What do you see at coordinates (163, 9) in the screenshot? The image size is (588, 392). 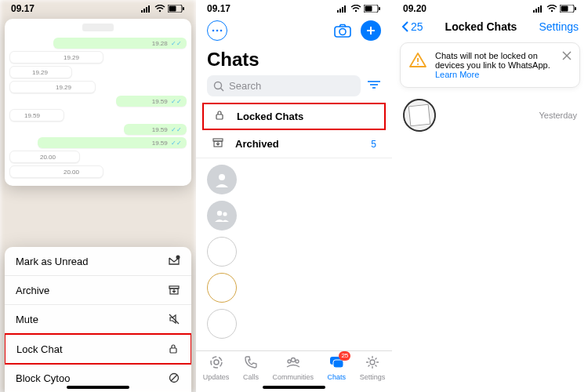 I see `status-icons` at bounding box center [163, 9].